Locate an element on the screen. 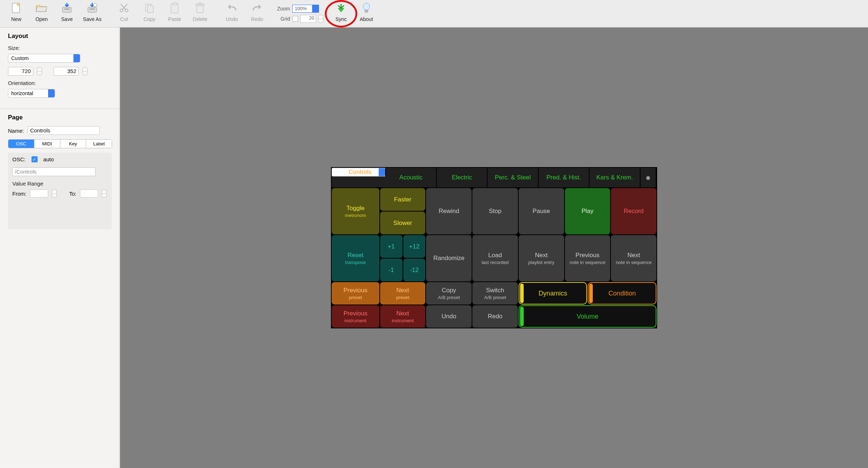  orientation-label: Orientation: is located at coordinates (60, 83).